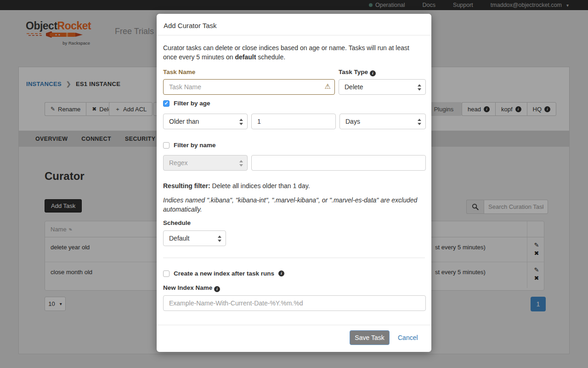 The width and height of the screenshot is (588, 368). I want to click on name-operator-value: Regex, so click(178, 163).